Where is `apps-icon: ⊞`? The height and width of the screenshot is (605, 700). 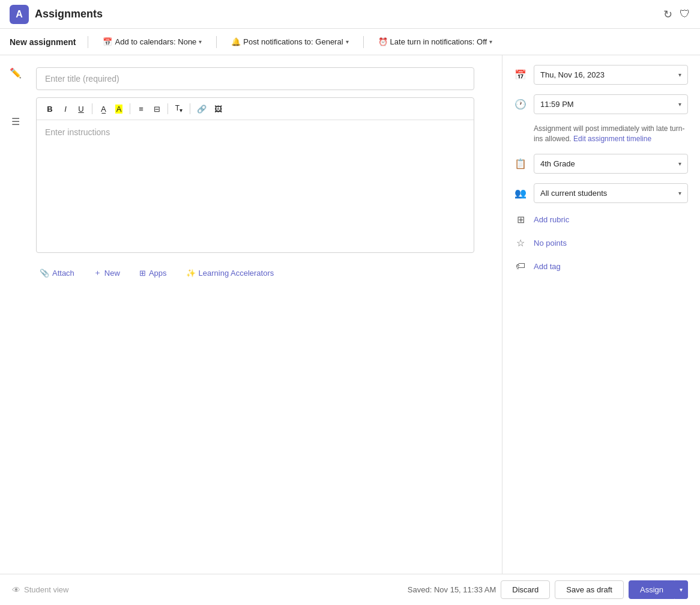 apps-icon: ⊞ is located at coordinates (143, 273).